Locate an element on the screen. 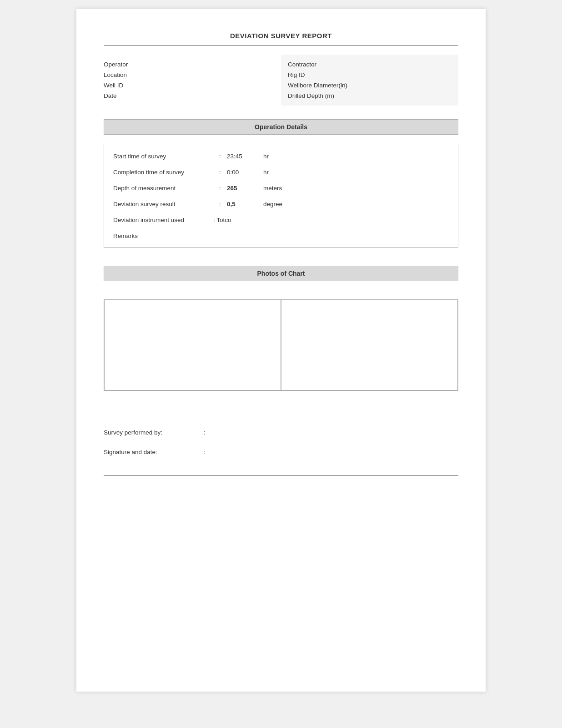  remarks-label: Remarks is located at coordinates (125, 237).